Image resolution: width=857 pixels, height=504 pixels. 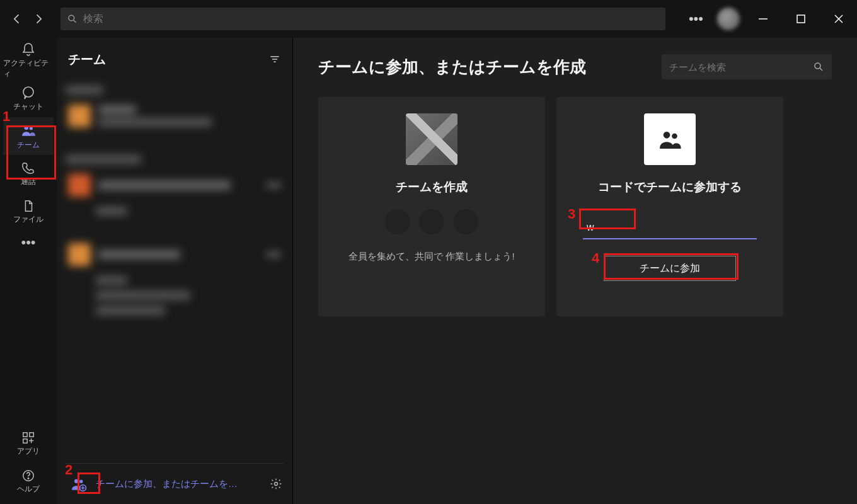 I want to click on profile-avatar, so click(x=728, y=19).